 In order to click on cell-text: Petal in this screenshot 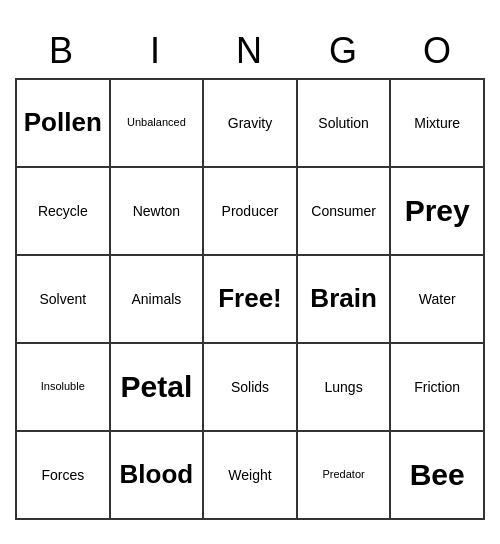, I will do `click(157, 387)`.